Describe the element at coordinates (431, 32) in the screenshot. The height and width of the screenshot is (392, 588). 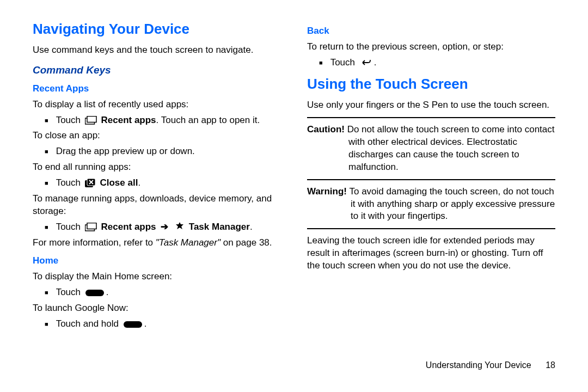
I see `heading3-back: Back` at that location.